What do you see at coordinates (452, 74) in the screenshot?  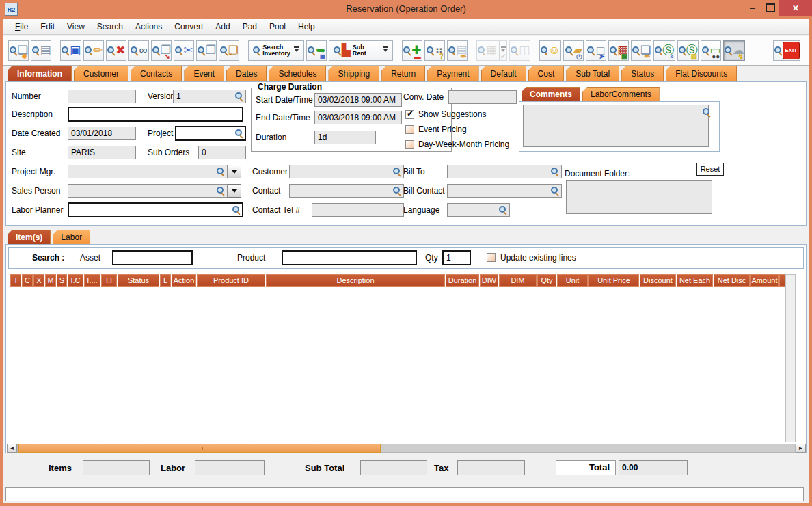 I see `main-tab: Payment` at bounding box center [452, 74].